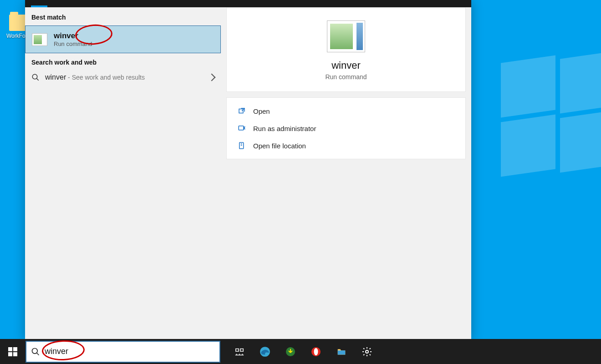 This screenshot has height=364, width=601. What do you see at coordinates (123, 61) in the screenshot?
I see `section-web: Search work and web` at bounding box center [123, 61].